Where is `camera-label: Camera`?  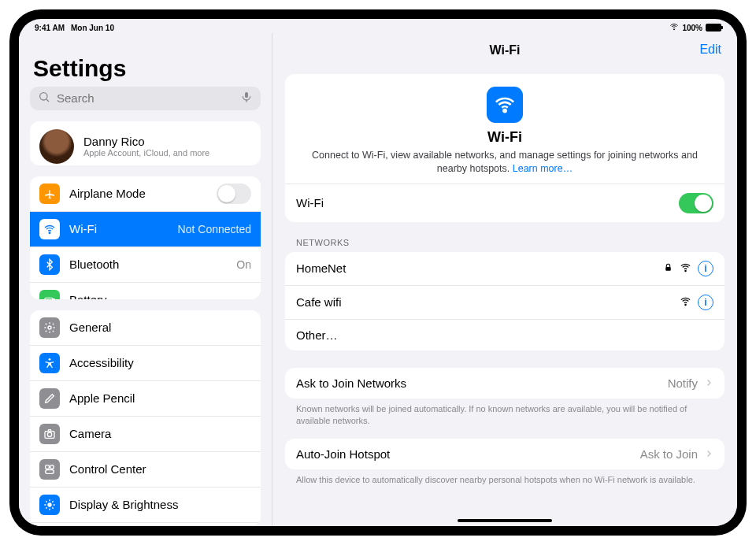
camera-label: Camera is located at coordinates (161, 433).